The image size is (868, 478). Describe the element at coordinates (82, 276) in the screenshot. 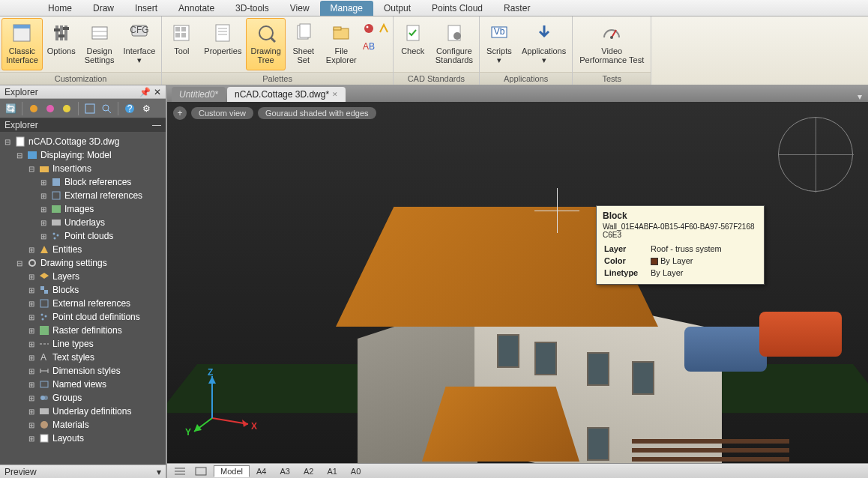

I see `tree-node: ⊞Layers` at that location.